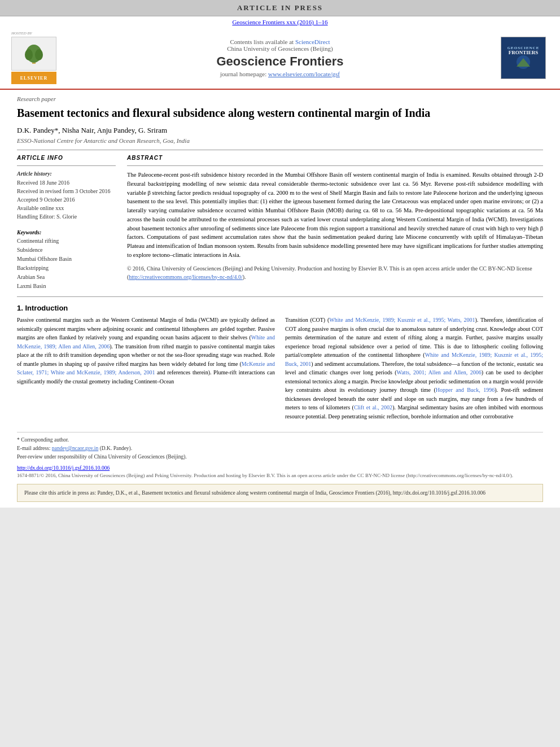  Describe the element at coordinates (280, 62) in the screenshot. I see `journal-title: Geoscience Frontiers` at that location.